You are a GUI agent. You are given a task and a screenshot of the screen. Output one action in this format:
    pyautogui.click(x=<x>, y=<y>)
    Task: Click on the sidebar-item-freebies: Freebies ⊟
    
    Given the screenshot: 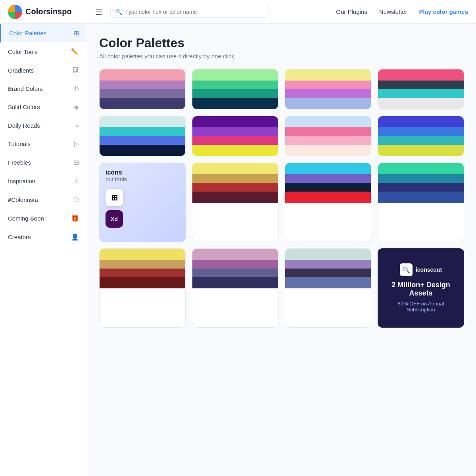 What is the action you would take?
    pyautogui.click(x=44, y=163)
    